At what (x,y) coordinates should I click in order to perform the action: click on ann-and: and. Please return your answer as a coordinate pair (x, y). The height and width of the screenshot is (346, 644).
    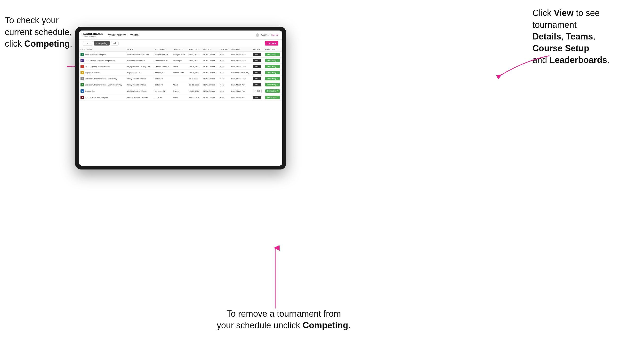
    Looking at the image, I should click on (541, 60).